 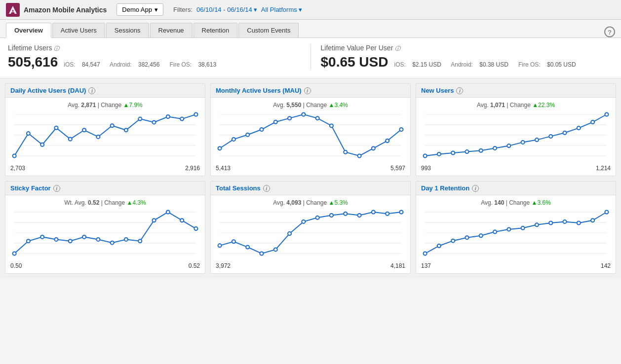 I want to click on line-chart-svg-day1-retention, so click(x=516, y=233).